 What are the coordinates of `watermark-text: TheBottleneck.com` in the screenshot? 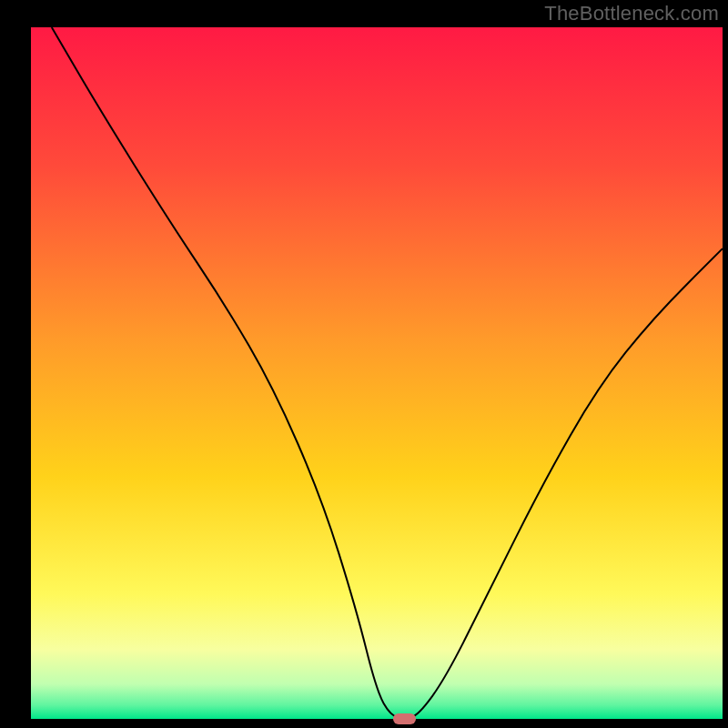 It's located at (632, 14).